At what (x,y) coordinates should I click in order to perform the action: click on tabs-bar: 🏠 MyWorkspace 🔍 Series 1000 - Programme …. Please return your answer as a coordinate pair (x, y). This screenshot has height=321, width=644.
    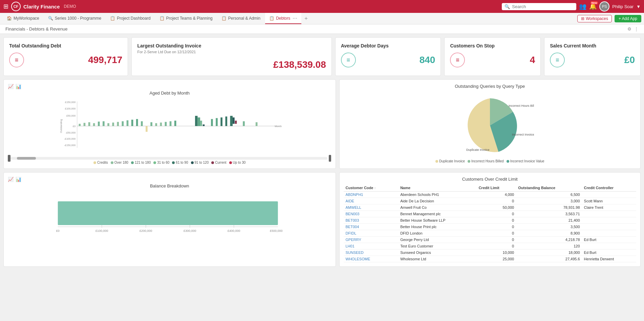
    Looking at the image, I should click on (322, 19).